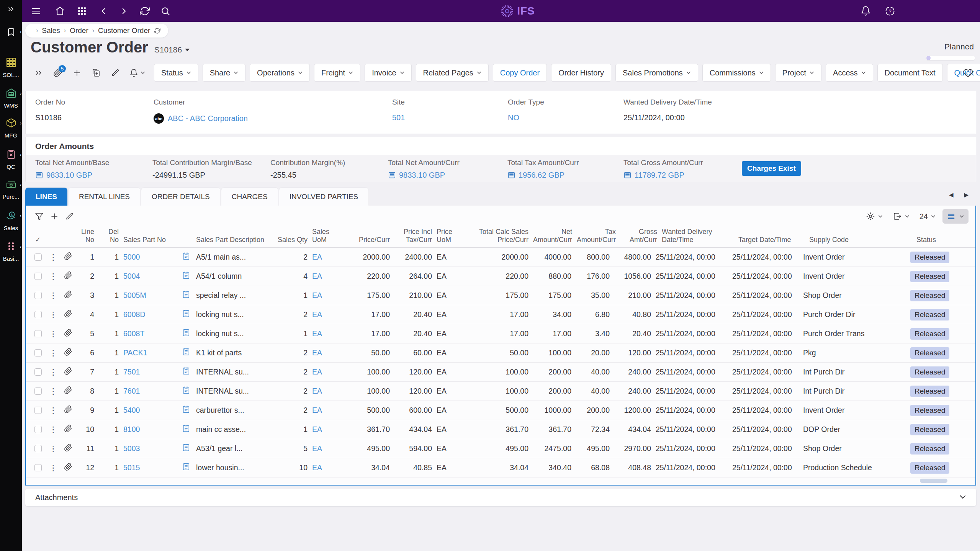  What do you see at coordinates (968, 74) in the screenshot?
I see `favorite-heart-icon` at bounding box center [968, 74].